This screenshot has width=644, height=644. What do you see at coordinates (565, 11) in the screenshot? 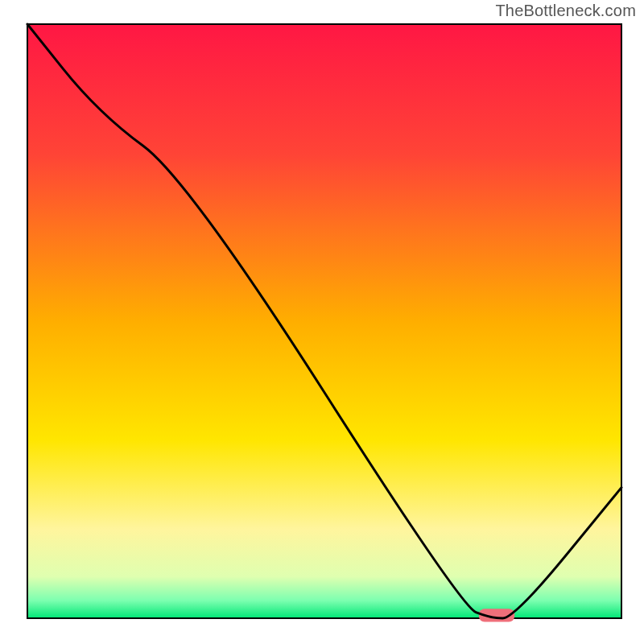
I see `watermark-text: TheBottleneck.com` at bounding box center [565, 11].